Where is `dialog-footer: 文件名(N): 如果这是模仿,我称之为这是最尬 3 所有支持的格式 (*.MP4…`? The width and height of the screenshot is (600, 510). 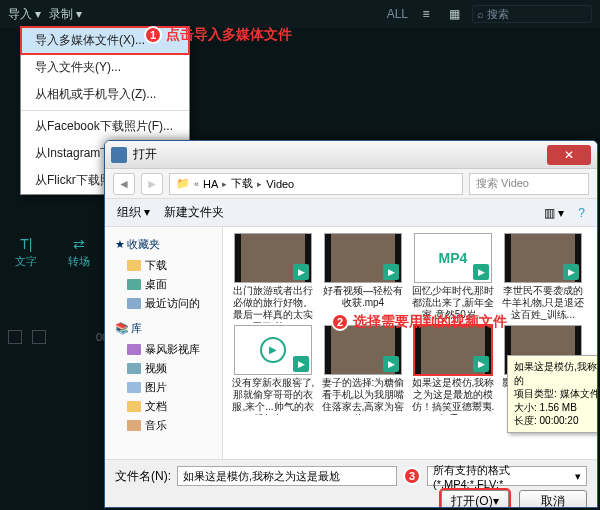
dialog-footer: 文件名(N): 如果这是模仿,我称之为这是最尬 3 所有支持的格式 (*.MP4… is located at coordinates (351, 484).